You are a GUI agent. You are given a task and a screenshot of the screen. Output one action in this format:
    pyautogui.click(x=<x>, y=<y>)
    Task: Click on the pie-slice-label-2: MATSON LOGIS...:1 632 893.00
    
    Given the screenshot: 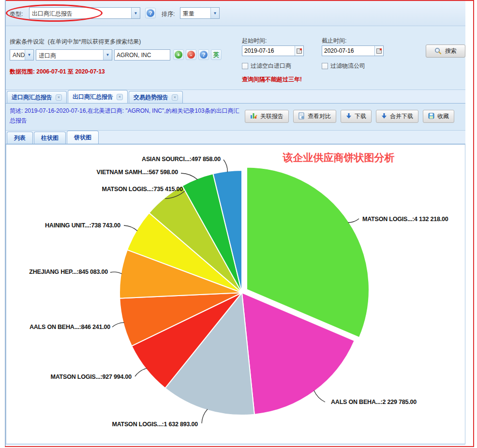 What is the action you would take?
    pyautogui.click(x=155, y=424)
    